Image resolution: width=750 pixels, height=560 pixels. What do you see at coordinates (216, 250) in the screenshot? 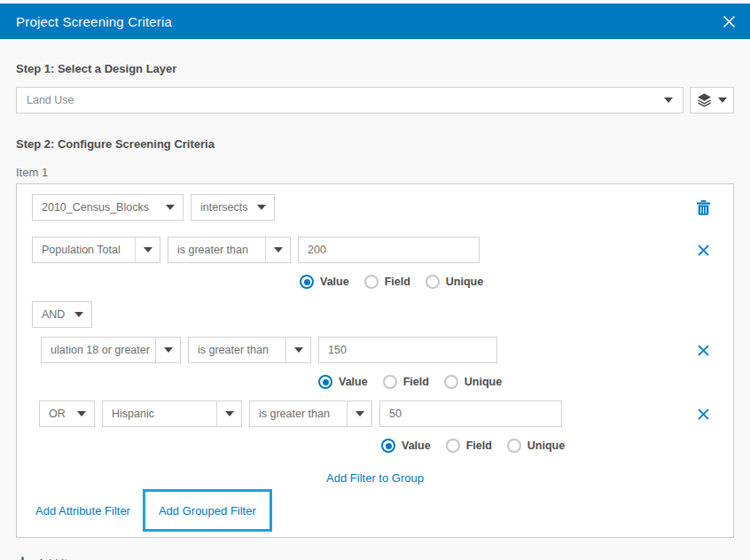
I see `filter1-operator-value: is greater than` at bounding box center [216, 250].